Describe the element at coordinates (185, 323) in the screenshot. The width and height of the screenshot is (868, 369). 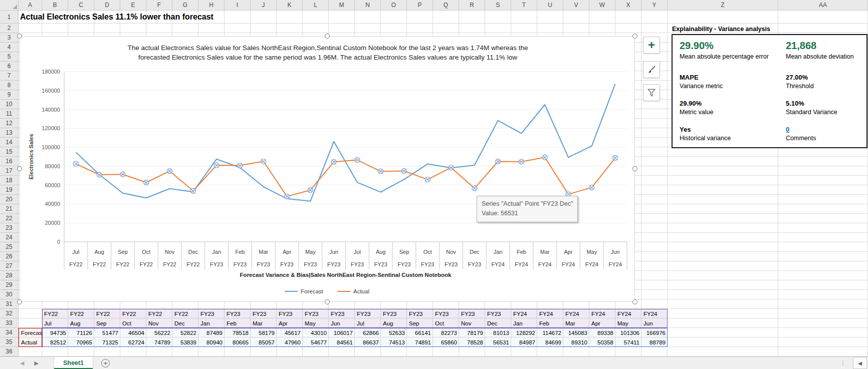
I see `cell-month: Dec` at that location.